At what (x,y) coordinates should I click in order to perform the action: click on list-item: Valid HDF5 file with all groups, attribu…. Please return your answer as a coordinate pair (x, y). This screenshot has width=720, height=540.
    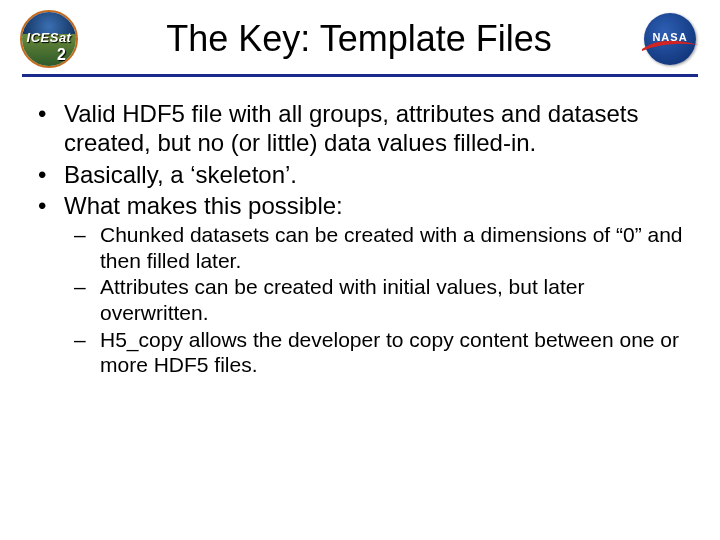
    Looking at the image, I should click on (373, 128).